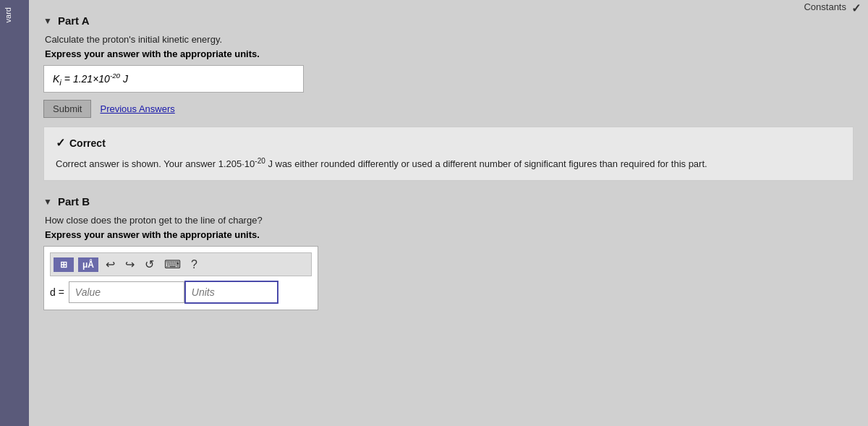 Image resolution: width=868 pixels, height=426 pixels. Describe the element at coordinates (181, 278) in the screenshot. I see `part-b-input-container: ⊞ μÅ ↩ ↪ ↺ ⌨ ? d =` at that location.